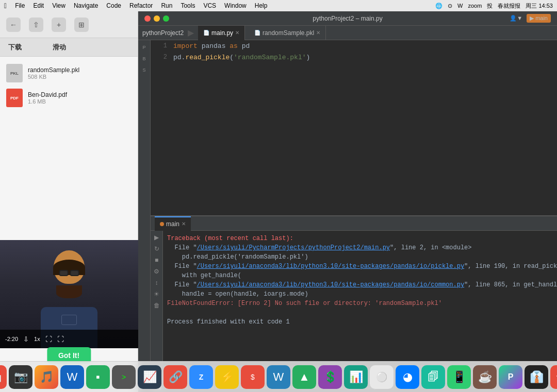  I want to click on run-filter-btn: ☀, so click(157, 294).